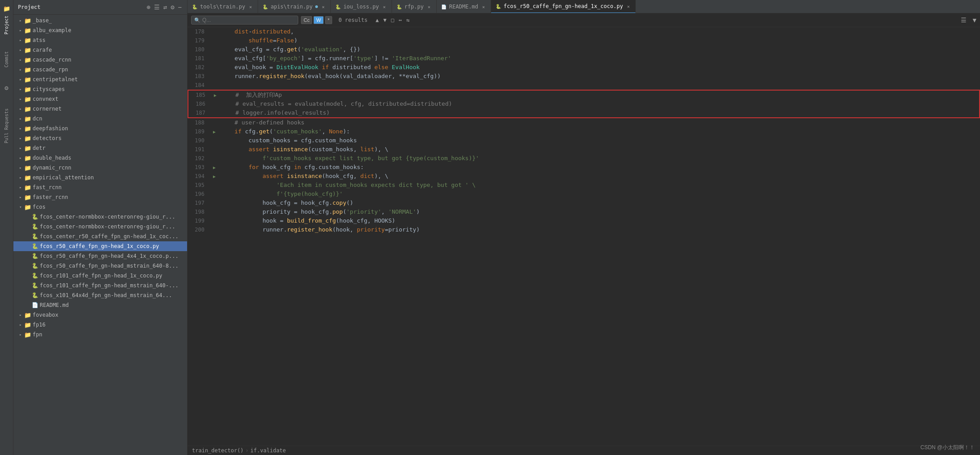 This screenshot has width=980, height=455. I want to click on breadcrumb-sep1: ›, so click(247, 451).